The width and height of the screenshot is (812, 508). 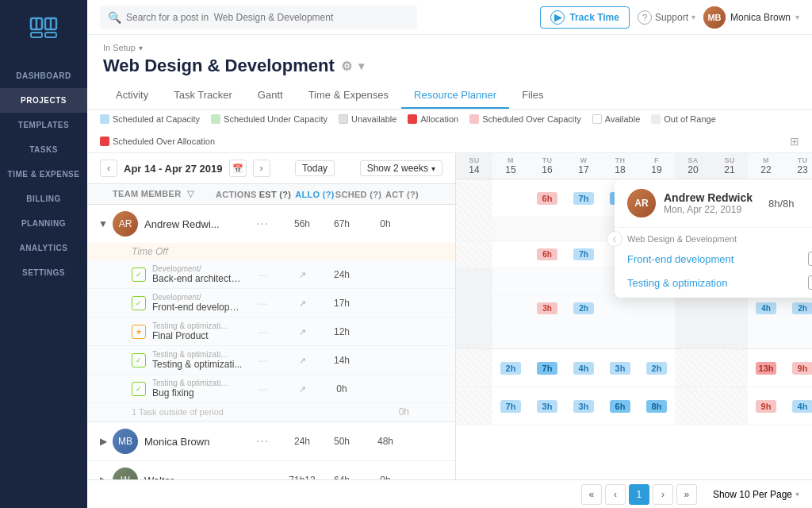 What do you see at coordinates (197, 307) in the screenshot?
I see `task-name-1: Front-end developm...` at bounding box center [197, 307].